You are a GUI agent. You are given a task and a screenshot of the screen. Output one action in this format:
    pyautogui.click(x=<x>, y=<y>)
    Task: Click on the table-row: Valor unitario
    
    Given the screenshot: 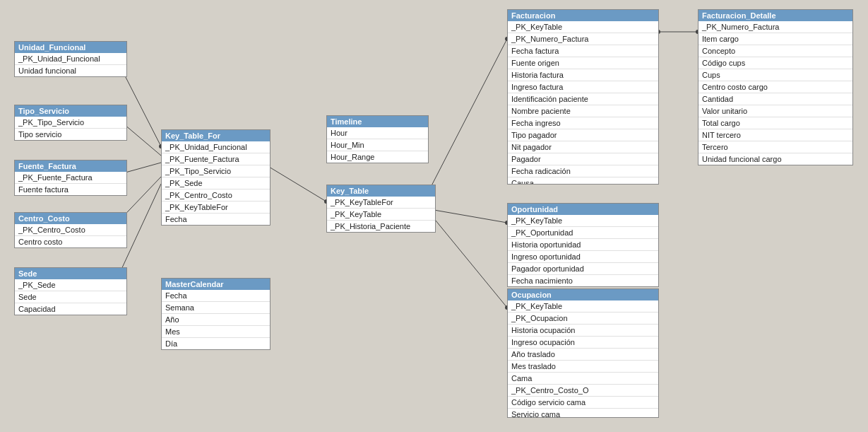 What is the action you would take?
    pyautogui.click(x=775, y=112)
    